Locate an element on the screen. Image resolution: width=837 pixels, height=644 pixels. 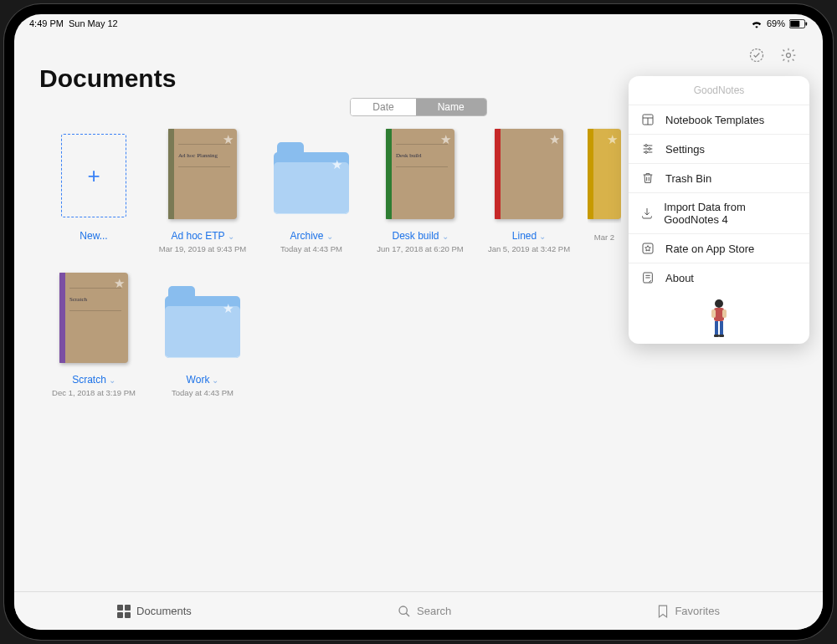
doc-cell: Scratch★Scratch ⌄Dec 1, 2018 at 3:19 PM is located at coordinates (94, 333).